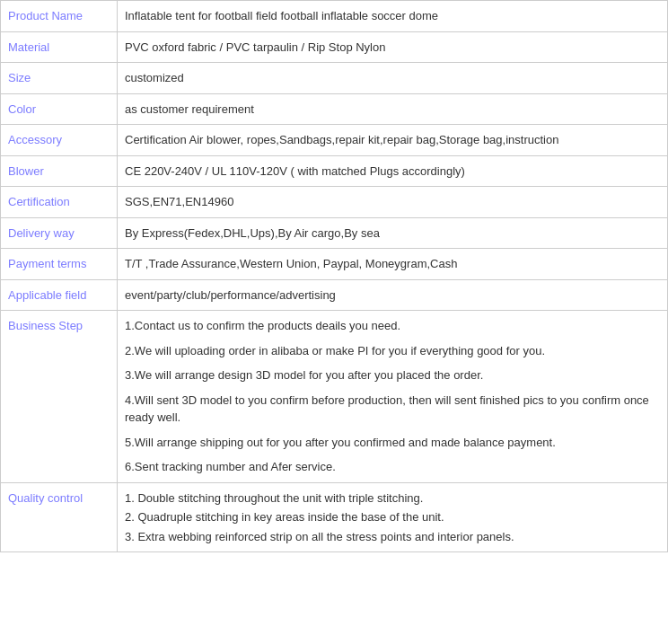 The width and height of the screenshot is (668, 644). I want to click on table-row-size: Sizecustomized, so click(334, 79).